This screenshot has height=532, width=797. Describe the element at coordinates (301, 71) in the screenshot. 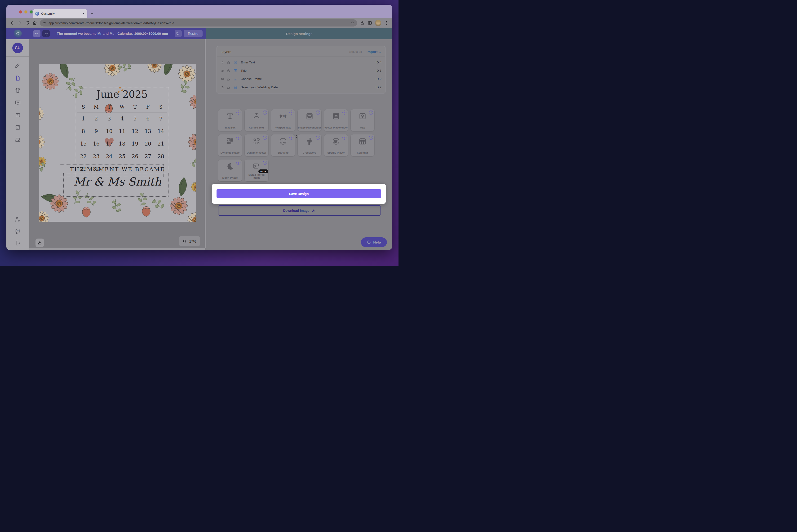

I see `layer-row: TitleID 3` at that location.